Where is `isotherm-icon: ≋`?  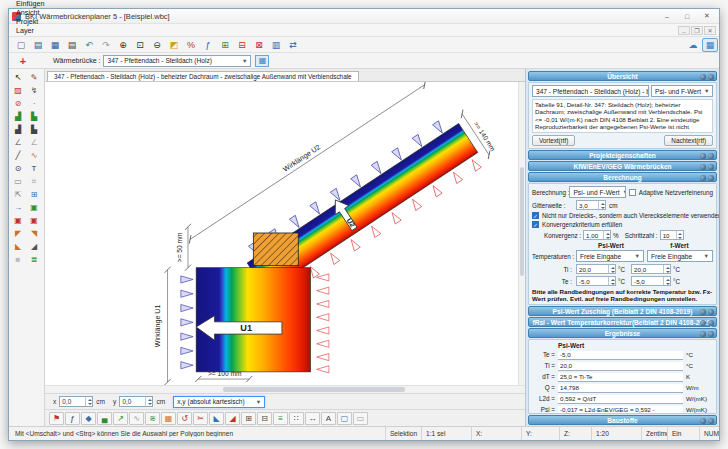
isotherm-icon: ≋ is located at coordinates (152, 418).